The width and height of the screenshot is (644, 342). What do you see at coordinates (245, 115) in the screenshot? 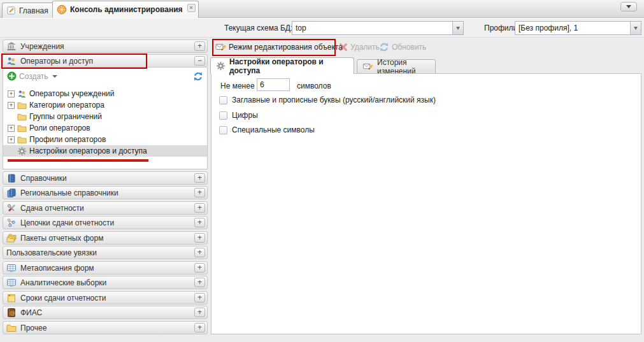
I see `checkbox-label: Цифры` at bounding box center [245, 115].